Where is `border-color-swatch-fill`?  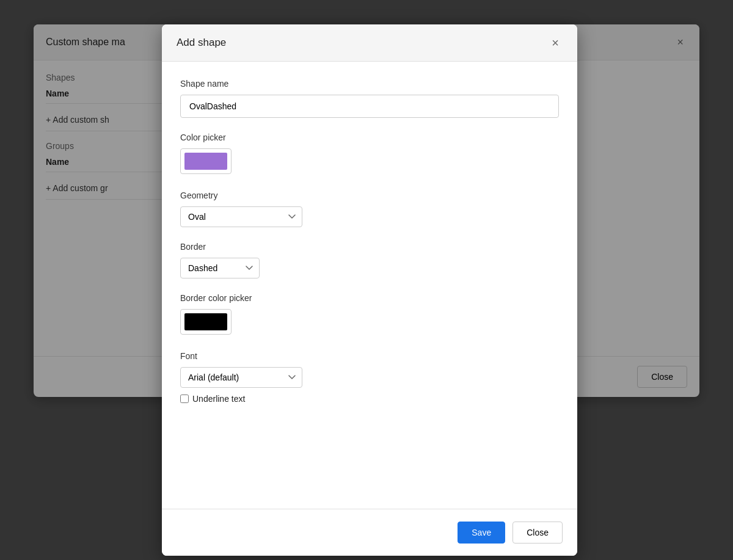
border-color-swatch-fill is located at coordinates (206, 322).